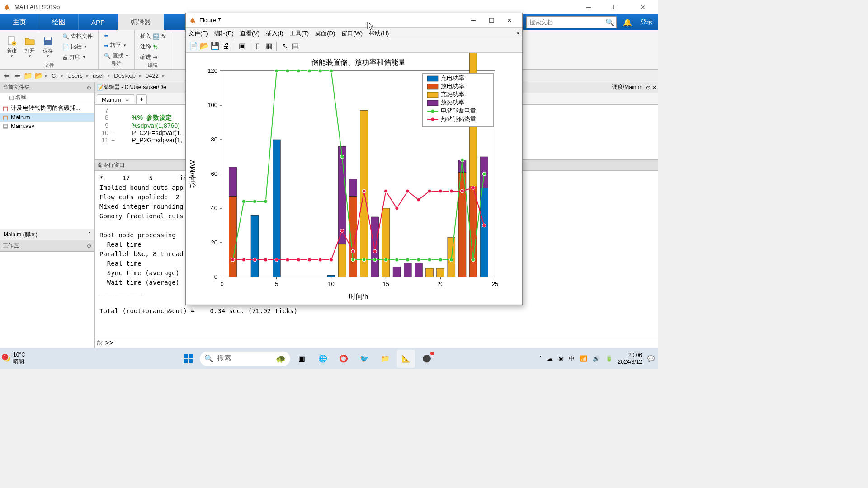 This screenshot has height=488, width=868. What do you see at coordinates (250, 33) in the screenshot?
I see `menu-view: 查看(V)` at bounding box center [250, 33].